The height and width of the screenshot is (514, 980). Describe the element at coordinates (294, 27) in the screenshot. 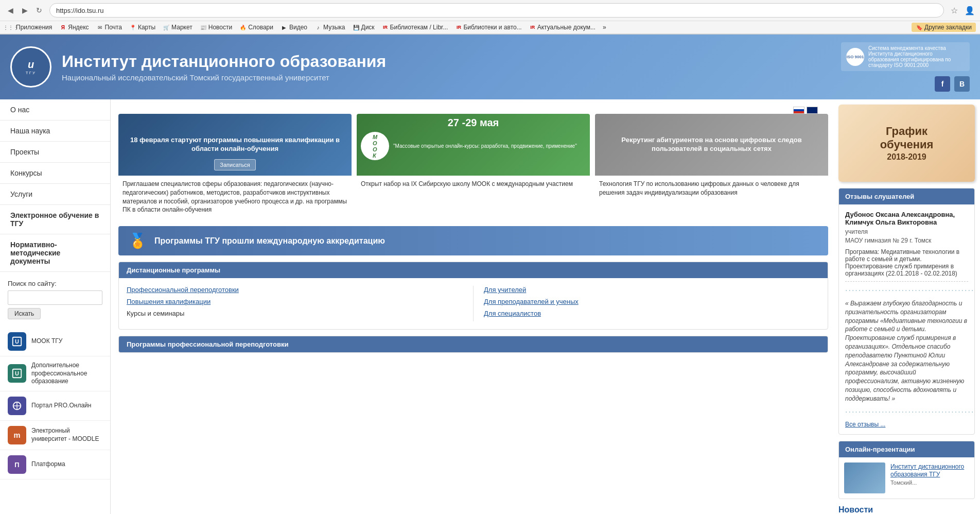

I see `bookmark-video: ▶ Видео` at that location.